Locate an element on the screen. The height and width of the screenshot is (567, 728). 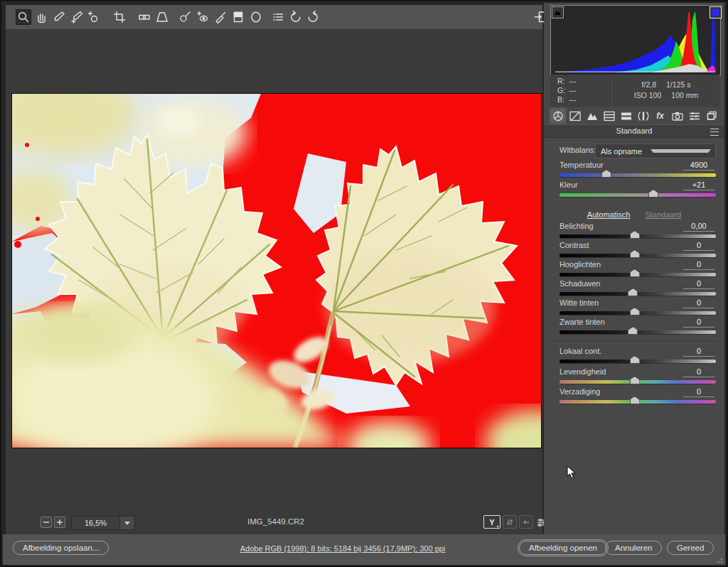
white-balance-label: Witbalans: is located at coordinates (577, 150).